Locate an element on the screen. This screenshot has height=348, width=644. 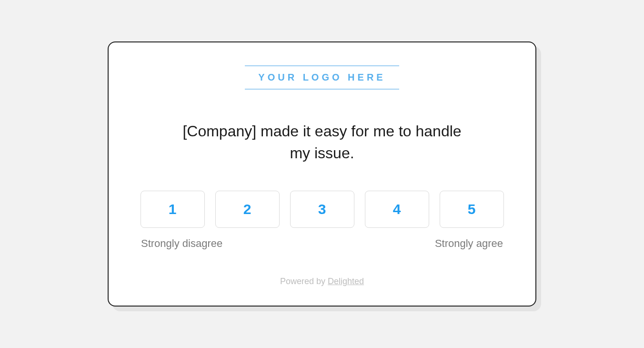
survey-question: [Company] made it easy for me to handle … is located at coordinates (322, 142).